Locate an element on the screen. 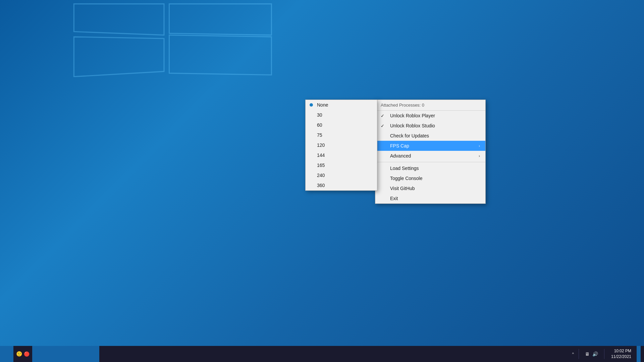 The height and width of the screenshot is (362, 644). menu-item-visit-github: Visit GitHub is located at coordinates (430, 188).